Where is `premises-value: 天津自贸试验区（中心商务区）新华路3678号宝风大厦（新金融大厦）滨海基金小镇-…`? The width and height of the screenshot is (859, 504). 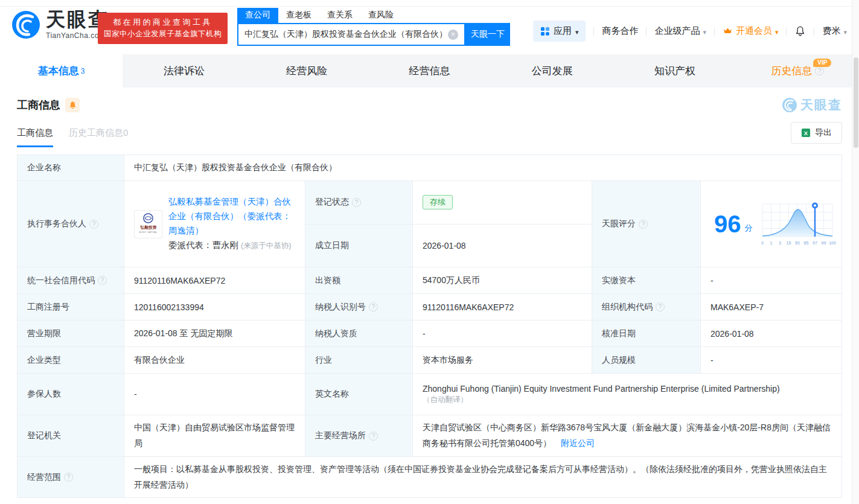
premises-value: 天津自贸试验区（中心商务区）新华路3678号宝风大厦（新金融大厦）滨海基金小镇-… is located at coordinates (627, 436).